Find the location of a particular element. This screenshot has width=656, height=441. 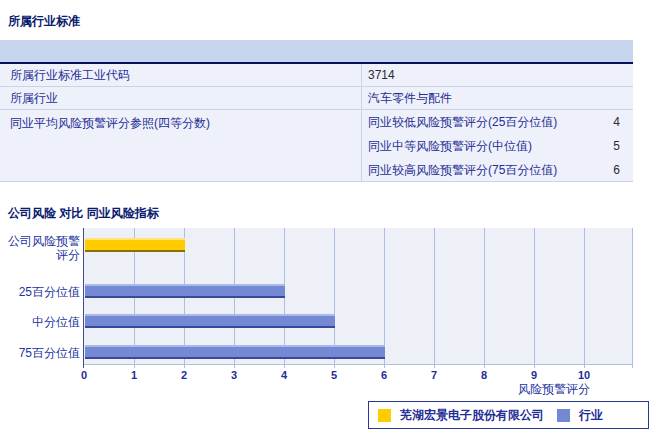

chart-category-label-line: 评分 is located at coordinates (40, 255).